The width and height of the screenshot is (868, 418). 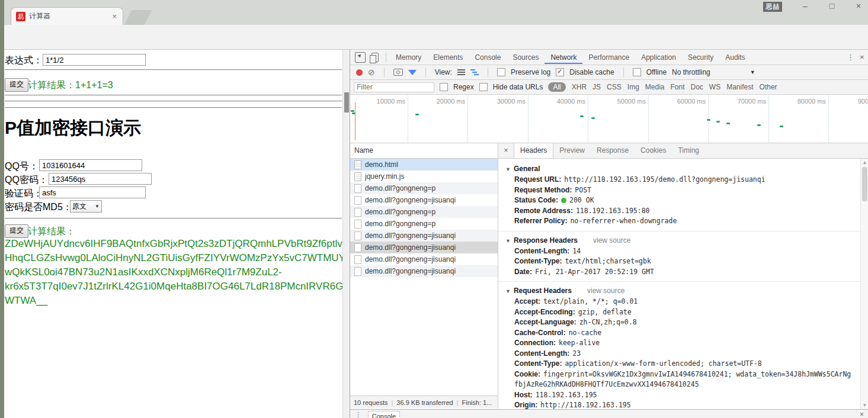 I want to click on filter-type-all: All, so click(x=557, y=87).